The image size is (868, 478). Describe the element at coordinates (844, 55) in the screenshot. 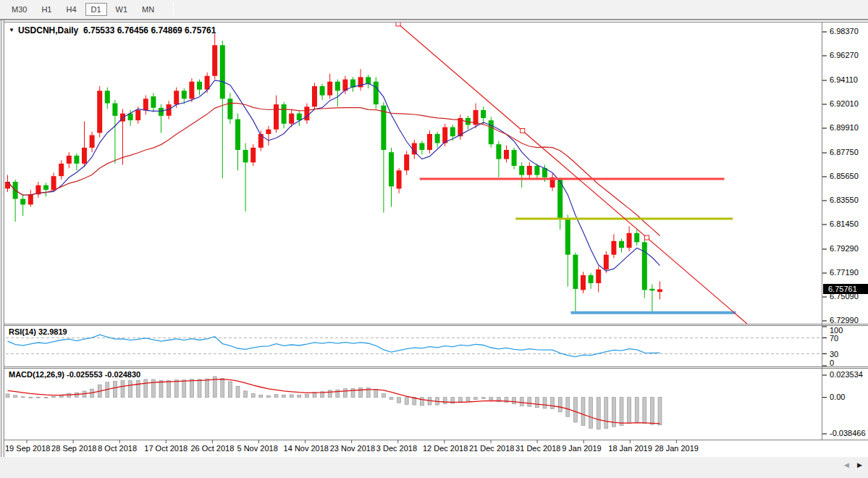

I see `price-tick-label: 6.96270` at that location.